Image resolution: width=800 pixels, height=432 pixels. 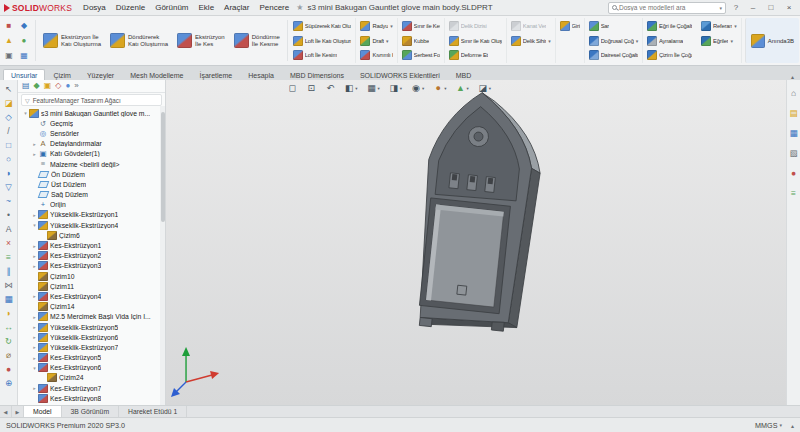 What do you see at coordinates (8, 230) in the screenshot?
I see `text-icon: A` at bounding box center [8, 230].